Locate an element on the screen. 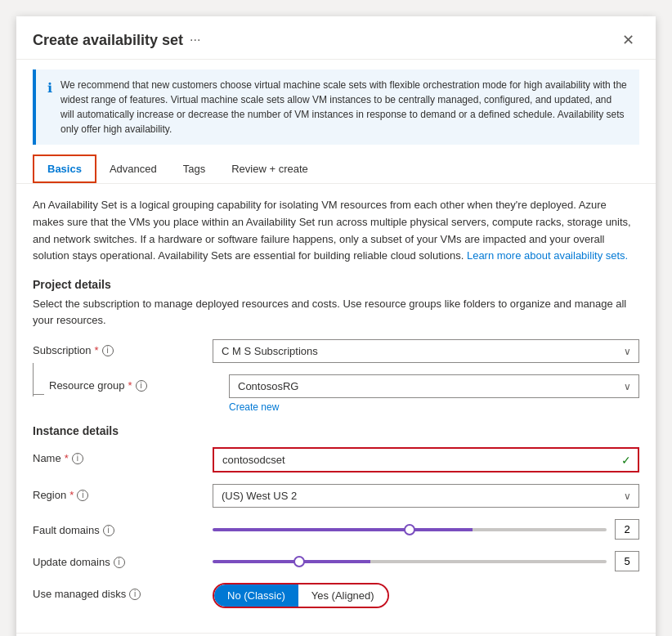 The height and width of the screenshot is (636, 672). dialog-more-icon: ··· is located at coordinates (195, 40).